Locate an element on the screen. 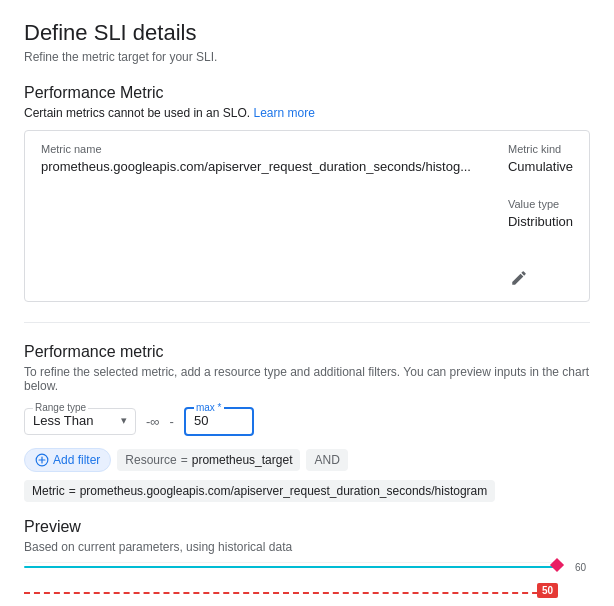 The width and height of the screenshot is (614, 606). preview-section: Preview Based on current parameters, usi… is located at coordinates (307, 562).